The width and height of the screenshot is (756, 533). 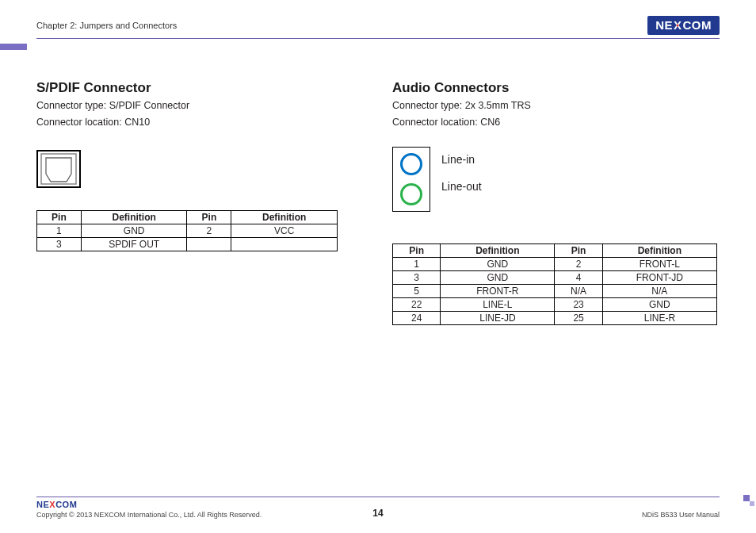 I want to click on cell-def: FRONT-L, so click(x=659, y=263).